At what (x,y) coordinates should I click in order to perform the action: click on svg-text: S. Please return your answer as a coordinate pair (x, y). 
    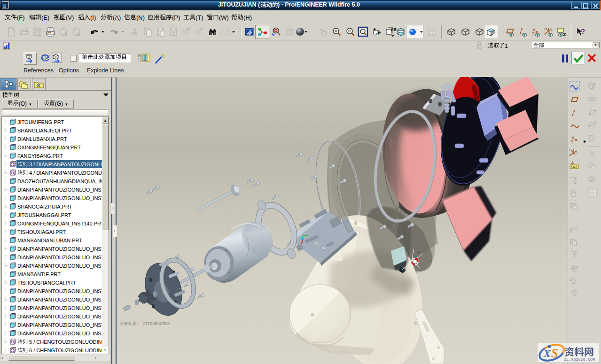
    Looking at the image, I should click on (554, 353).